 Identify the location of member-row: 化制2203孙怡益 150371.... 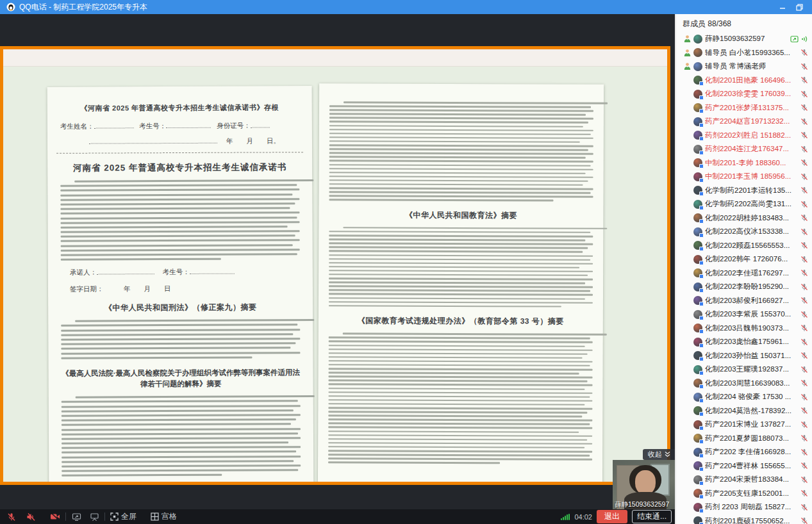
(744, 356).